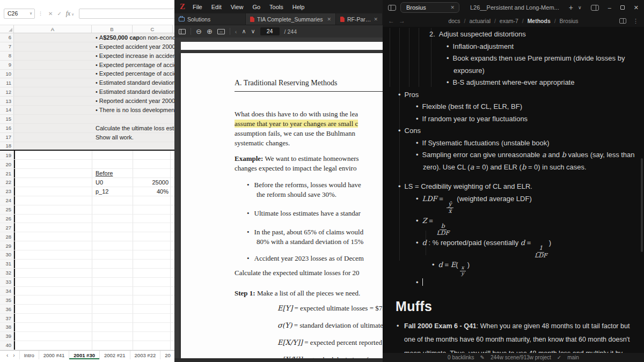 The image size is (644, 362). I want to click on row-header-27: 27, so click(7, 227).